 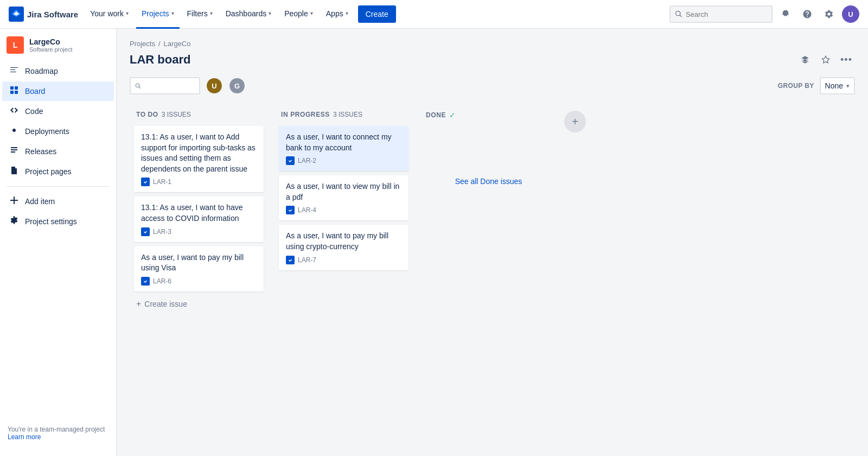 I want to click on create-issue-button: + Create issue, so click(x=199, y=304).